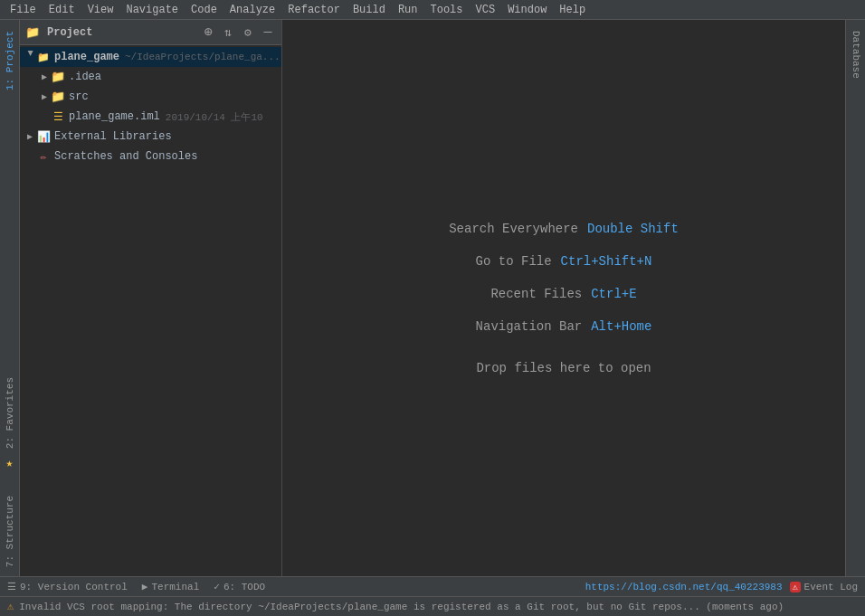 This screenshot has width=865, height=616. What do you see at coordinates (10, 61) in the screenshot?
I see `sidebar-item-project: 1: Project` at bounding box center [10, 61].